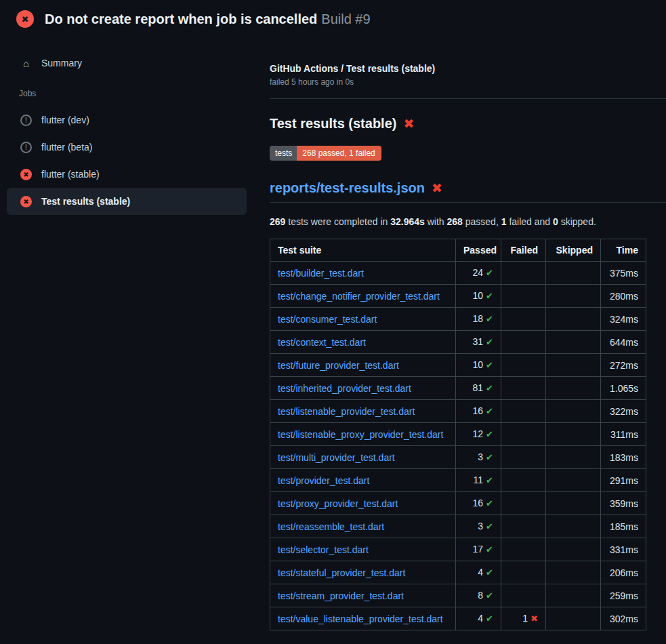 The width and height of the screenshot is (666, 644). Describe the element at coordinates (321, 273) in the screenshot. I see `test-suite-link: test/builder_test.dart` at that location.